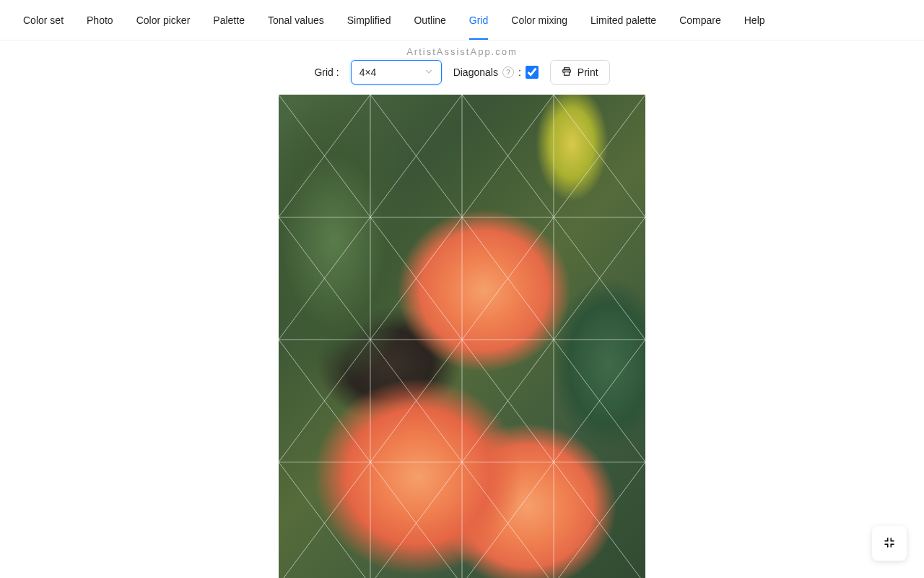 The image size is (924, 578). What do you see at coordinates (508, 72) in the screenshot?
I see `help-icon: ?` at bounding box center [508, 72].